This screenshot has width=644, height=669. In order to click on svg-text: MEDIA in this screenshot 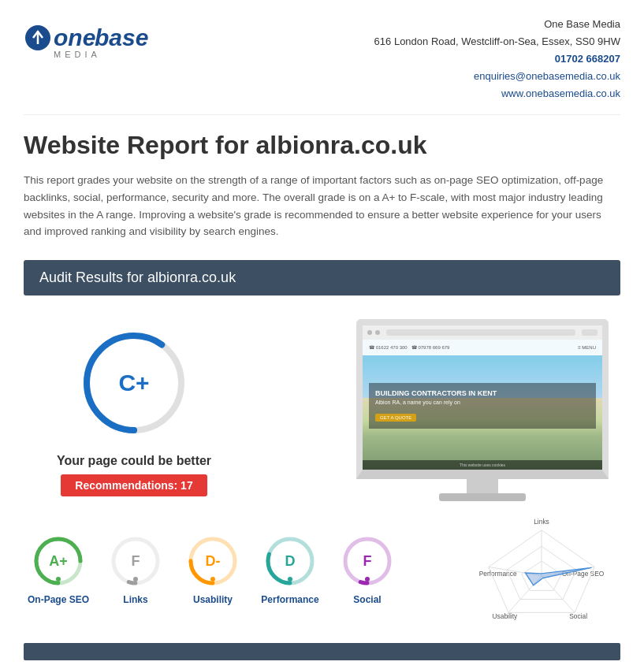, I will do `click(77, 54)`.